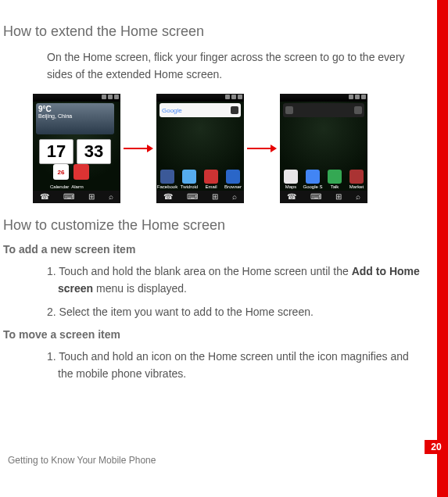 This screenshot has width=448, height=497. I want to click on search-widget, so click(324, 110).